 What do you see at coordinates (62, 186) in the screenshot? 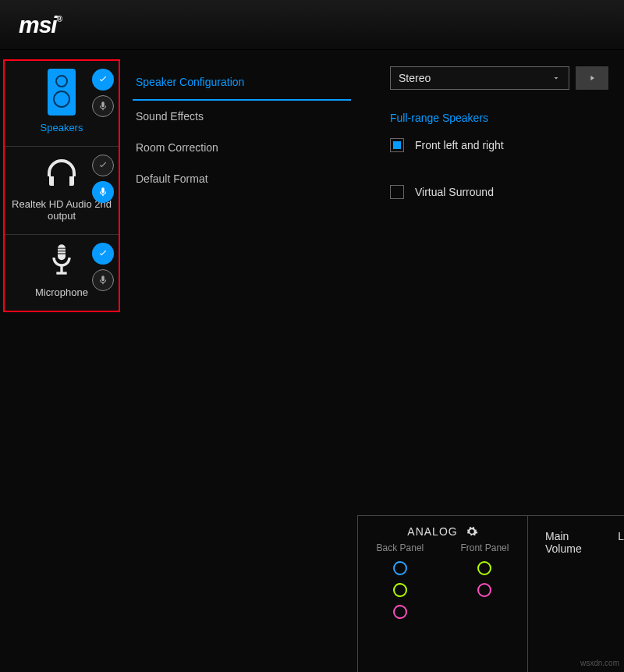
I see `device-sidebar: Speakers Realtek HD Audio 2nd output` at bounding box center [62, 186].